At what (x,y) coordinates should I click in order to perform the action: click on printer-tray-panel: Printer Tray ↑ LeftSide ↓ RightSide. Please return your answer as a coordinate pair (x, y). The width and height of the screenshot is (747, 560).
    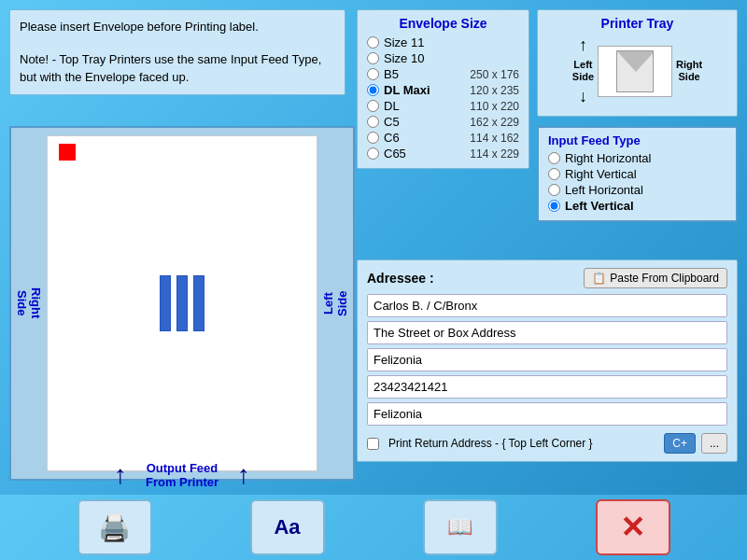
    Looking at the image, I should click on (637, 63).